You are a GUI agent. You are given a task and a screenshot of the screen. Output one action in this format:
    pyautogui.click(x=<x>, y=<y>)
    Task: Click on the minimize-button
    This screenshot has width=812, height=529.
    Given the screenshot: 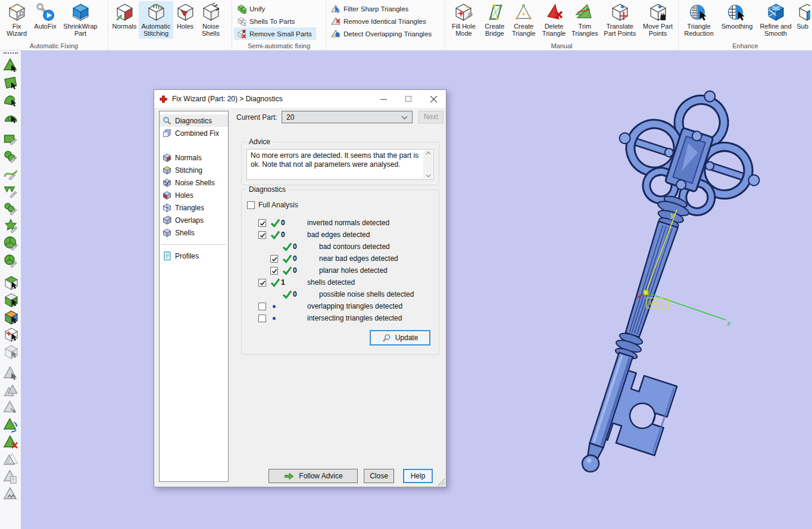 What is the action you would take?
    pyautogui.click(x=383, y=99)
    